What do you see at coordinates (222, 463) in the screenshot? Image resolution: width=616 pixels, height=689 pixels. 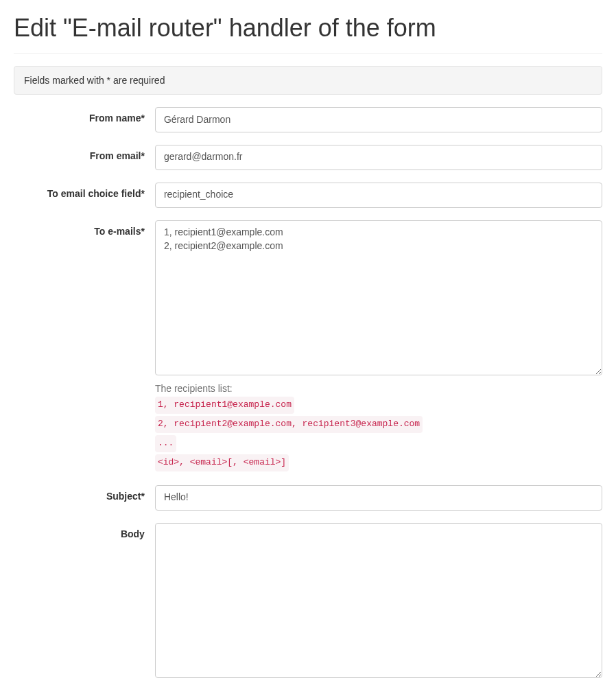 I see `to-emails-help-line-4: <id>, <email>[, <email>]` at bounding box center [222, 463].